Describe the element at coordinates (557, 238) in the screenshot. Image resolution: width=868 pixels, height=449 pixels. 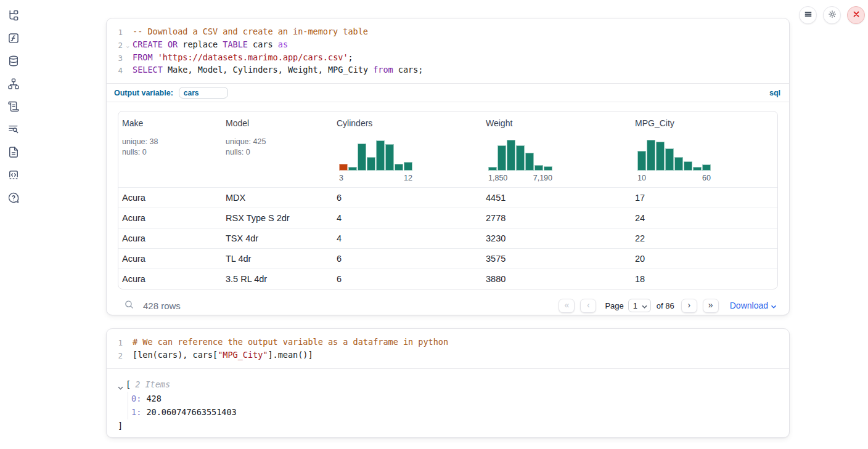
I see `table-cell: 3230` at that location.